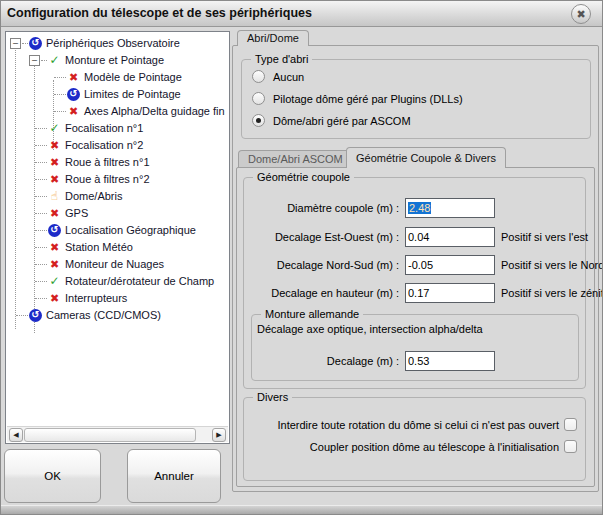 Image resolution: width=603 pixels, height=515 pixels. What do you see at coordinates (282, 59) in the screenshot?
I see `type-abri-group-title: Type d'abri` at bounding box center [282, 59].